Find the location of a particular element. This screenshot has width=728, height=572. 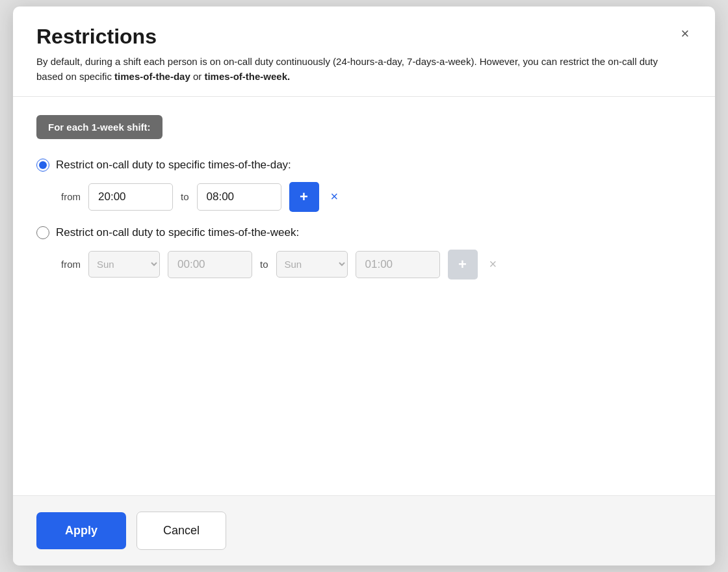

apply-button: Apply is located at coordinates (81, 530).